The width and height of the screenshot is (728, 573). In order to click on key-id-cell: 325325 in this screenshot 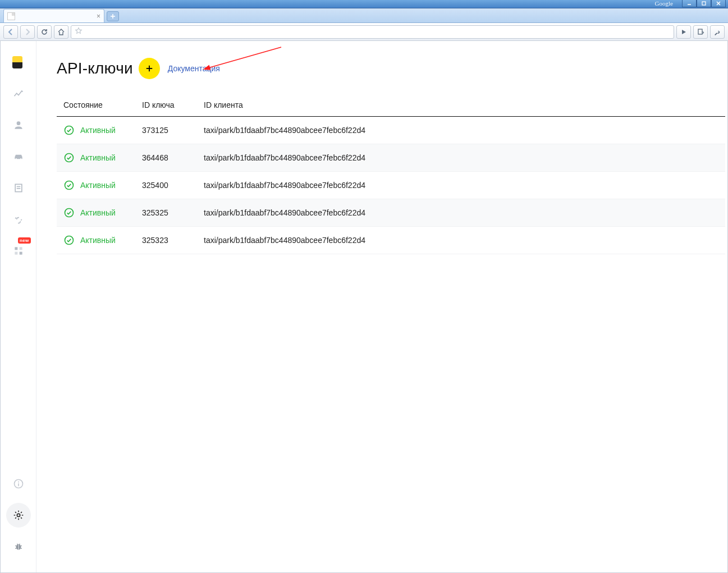, I will do `click(166, 213)`.